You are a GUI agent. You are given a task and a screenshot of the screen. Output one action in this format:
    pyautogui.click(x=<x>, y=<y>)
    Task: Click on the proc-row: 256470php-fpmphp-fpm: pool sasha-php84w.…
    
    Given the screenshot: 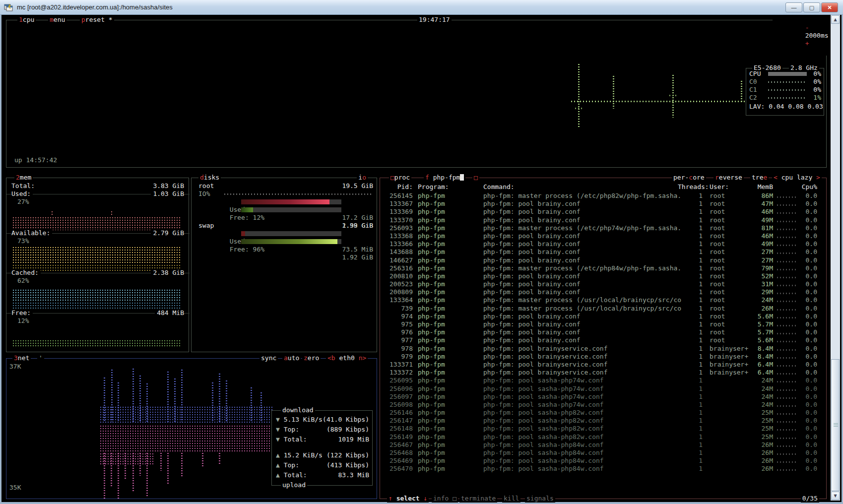 What is the action you would take?
    pyautogui.click(x=603, y=469)
    